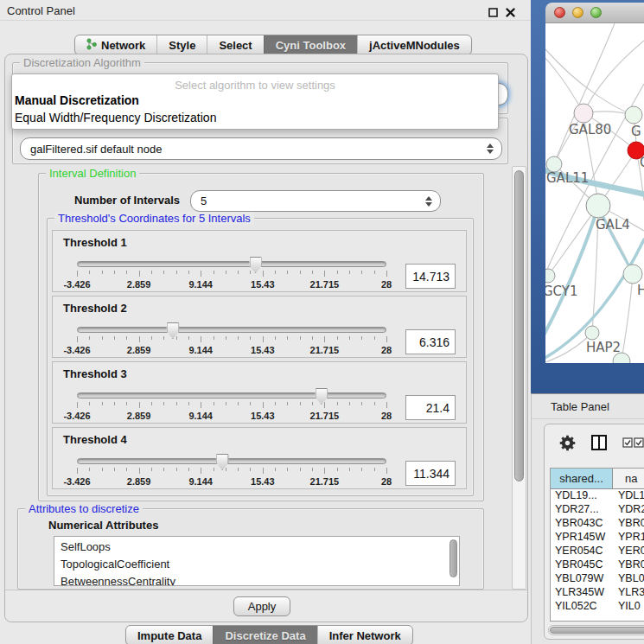 The image size is (644, 644). I want to click on table-row: YPR145WYPR1, so click(597, 538).